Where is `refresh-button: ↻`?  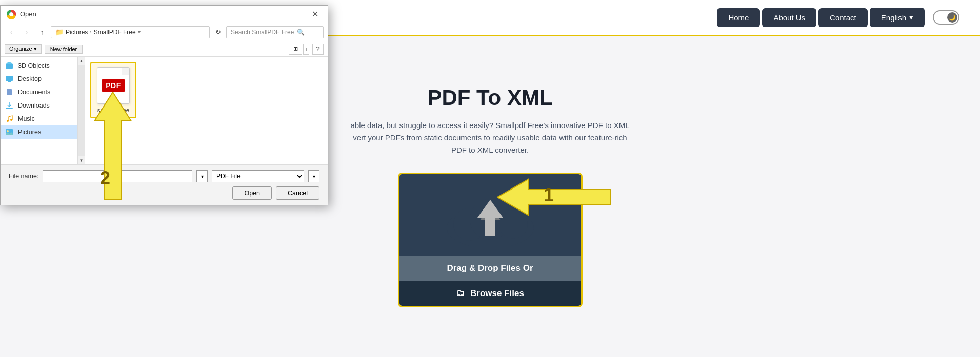
refresh-button: ↻ is located at coordinates (218, 32).